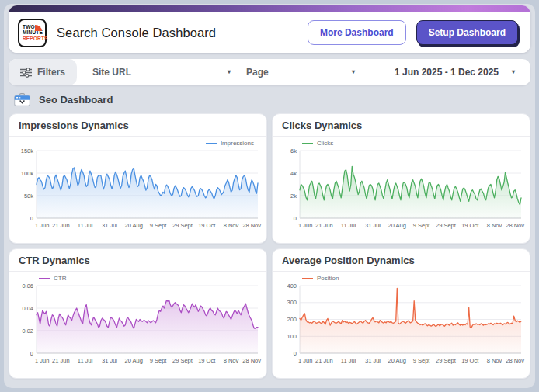 This screenshot has width=539, height=392. What do you see at coordinates (137, 33) in the screenshot?
I see `page-title: Search Console Dashboard` at bounding box center [137, 33].